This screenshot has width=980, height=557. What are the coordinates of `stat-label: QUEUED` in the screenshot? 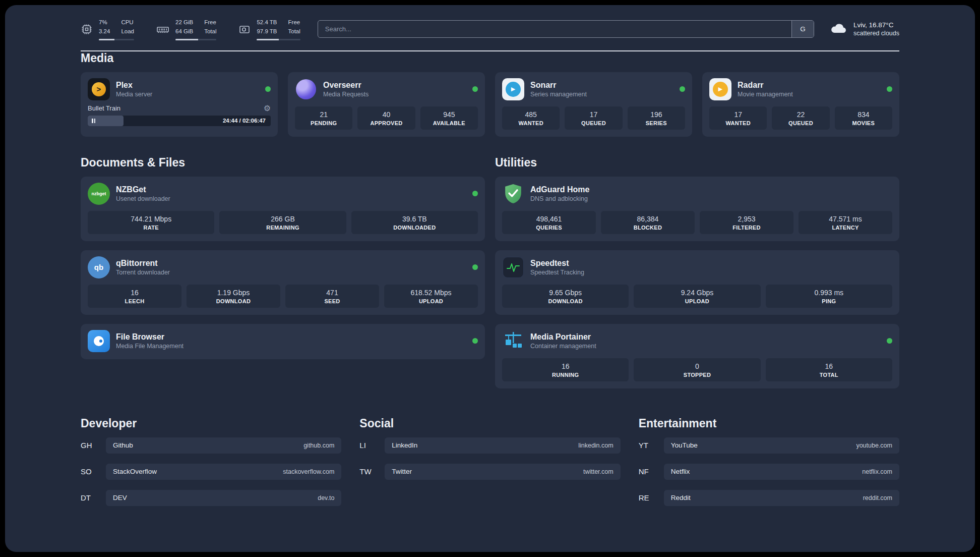 It's located at (593, 123).